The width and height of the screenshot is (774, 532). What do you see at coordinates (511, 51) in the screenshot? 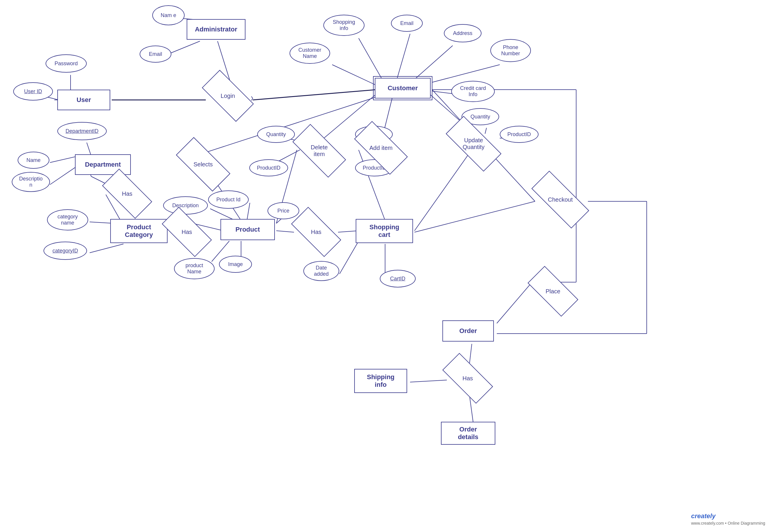
I see `phone-number-attr: Phone Number` at bounding box center [511, 51].